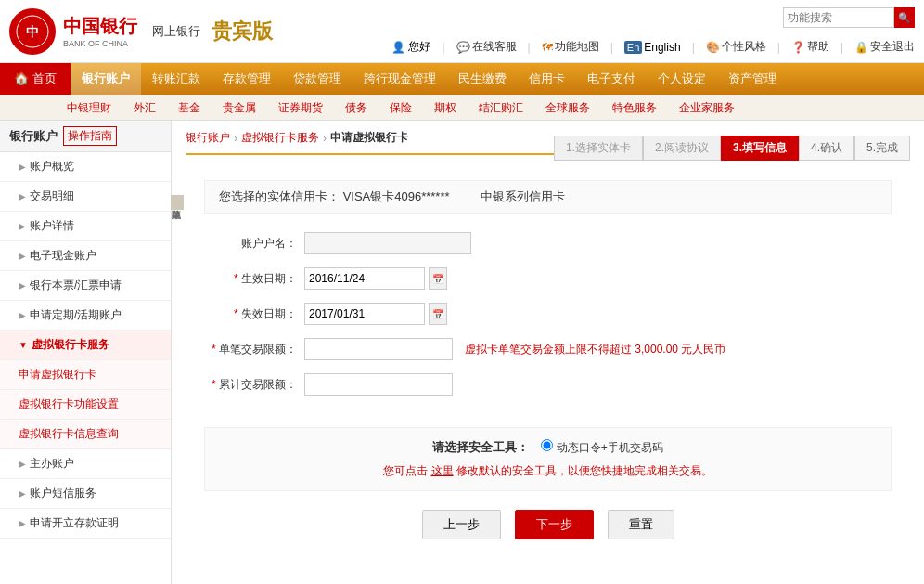 The width and height of the screenshot is (924, 584). What do you see at coordinates (635, 108) in the screenshot?
I see `sub-nav-item-10: 特色服务` at bounding box center [635, 108].